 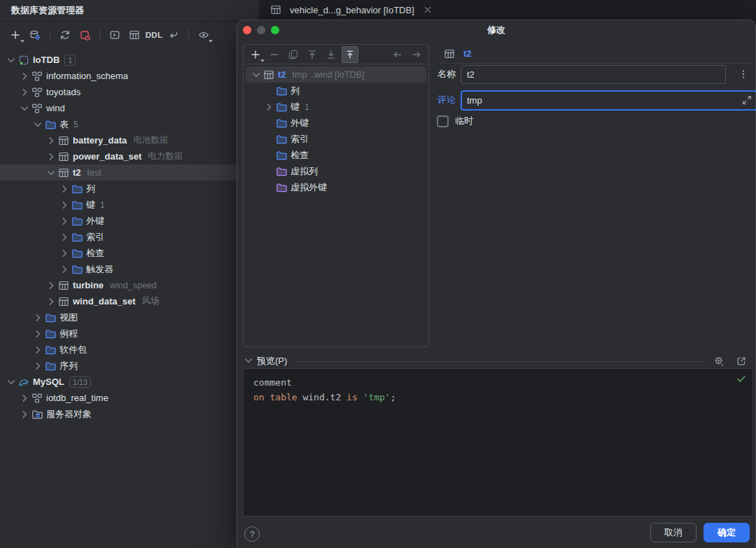 What do you see at coordinates (130, 157) in the screenshot?
I see `tree-item-power_data_set: power_data_set电力数据` at bounding box center [130, 157].